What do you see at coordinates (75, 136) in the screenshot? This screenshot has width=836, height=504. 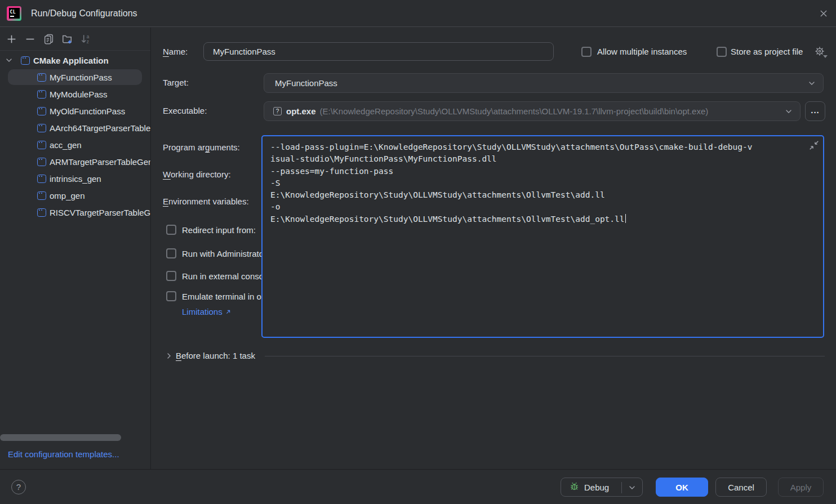 I see `config-tree: CMake Application MyFunctionPassMyModule…` at bounding box center [75, 136].